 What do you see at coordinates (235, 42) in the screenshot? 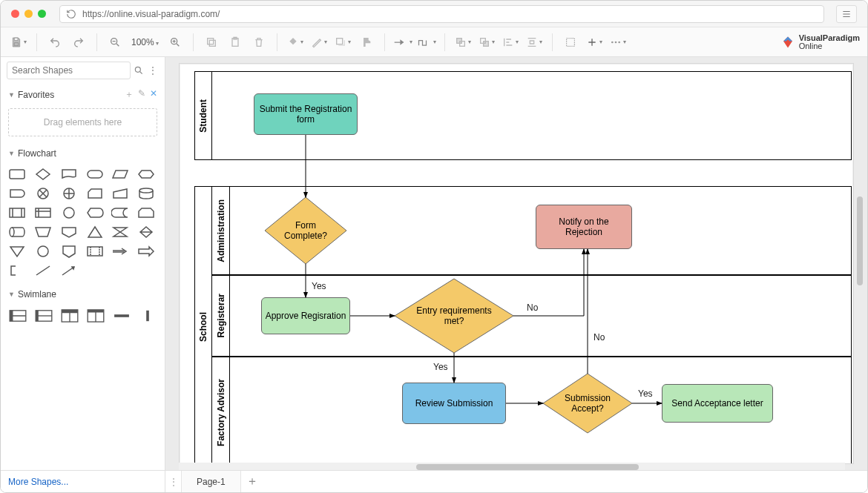
I see `paste-button` at bounding box center [235, 42].